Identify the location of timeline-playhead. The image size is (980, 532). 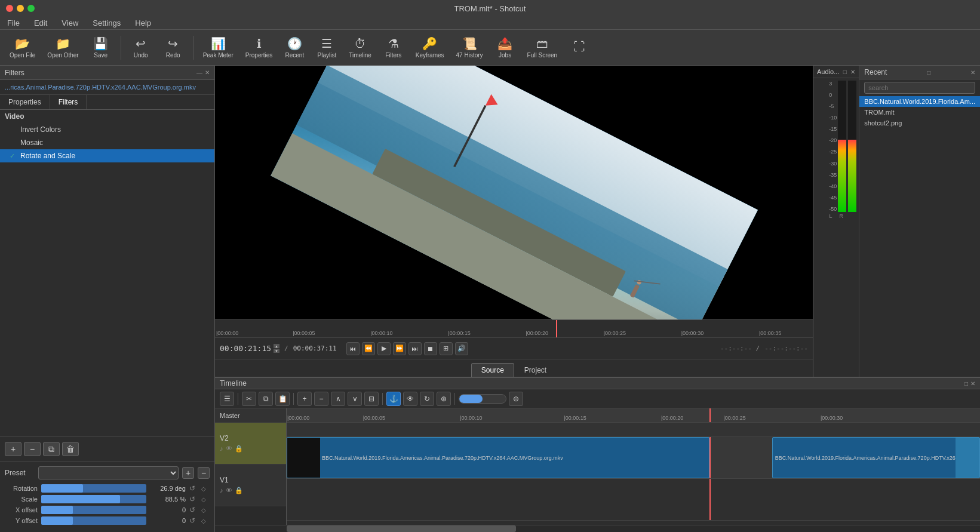
(710, 416).